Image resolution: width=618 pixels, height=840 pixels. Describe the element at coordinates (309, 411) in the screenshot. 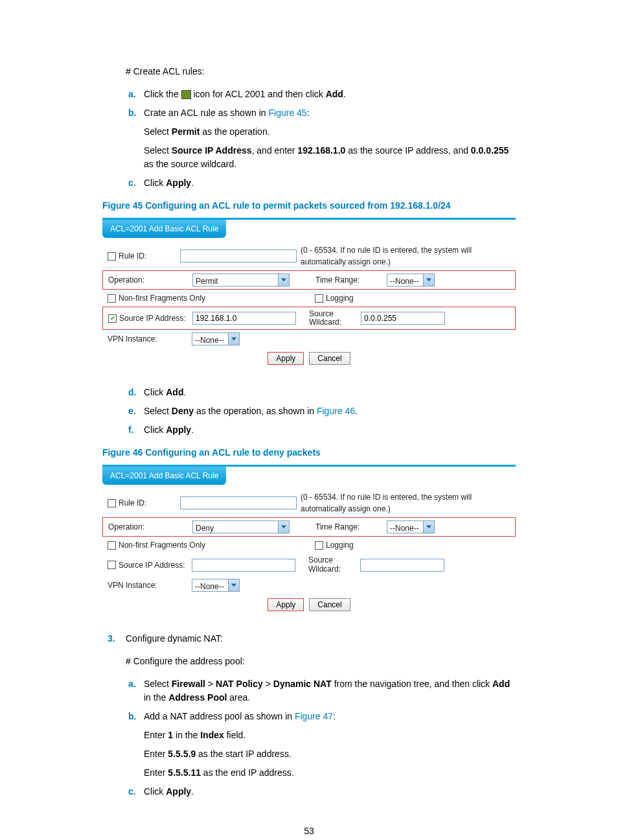

I see `step-e: e.Select Deny as the operation, as shown…` at that location.